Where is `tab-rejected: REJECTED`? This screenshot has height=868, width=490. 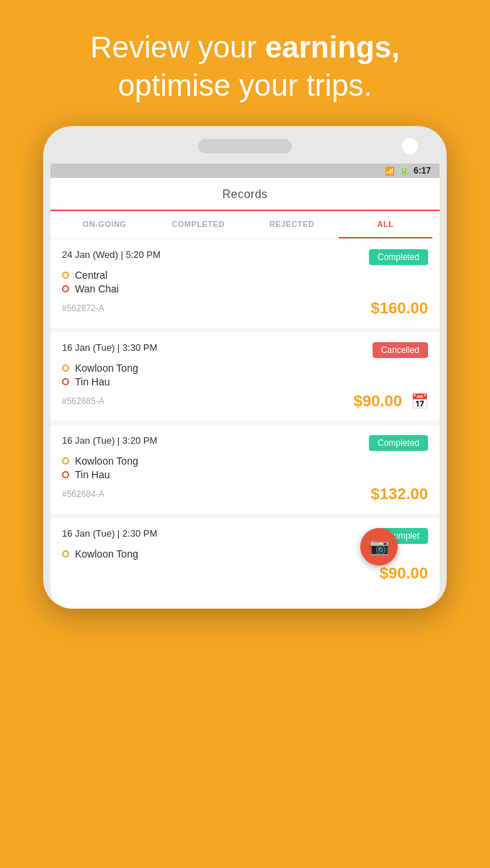
tab-rejected: REJECTED is located at coordinates (292, 225).